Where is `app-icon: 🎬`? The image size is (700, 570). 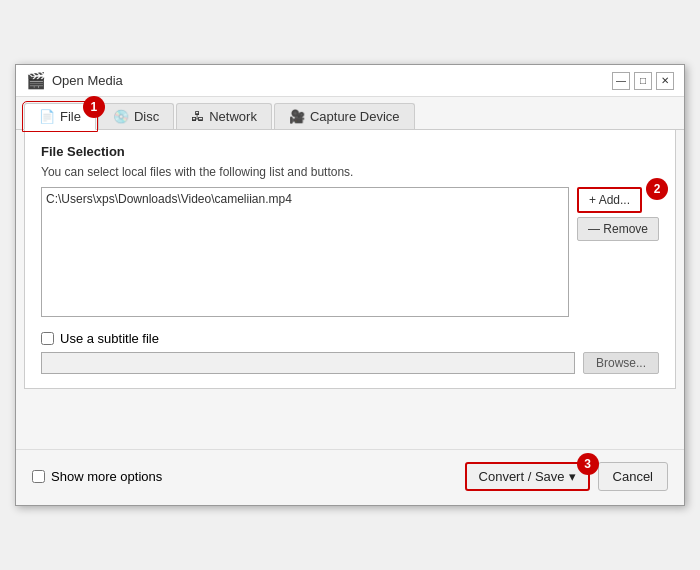 app-icon: 🎬 is located at coordinates (36, 80).